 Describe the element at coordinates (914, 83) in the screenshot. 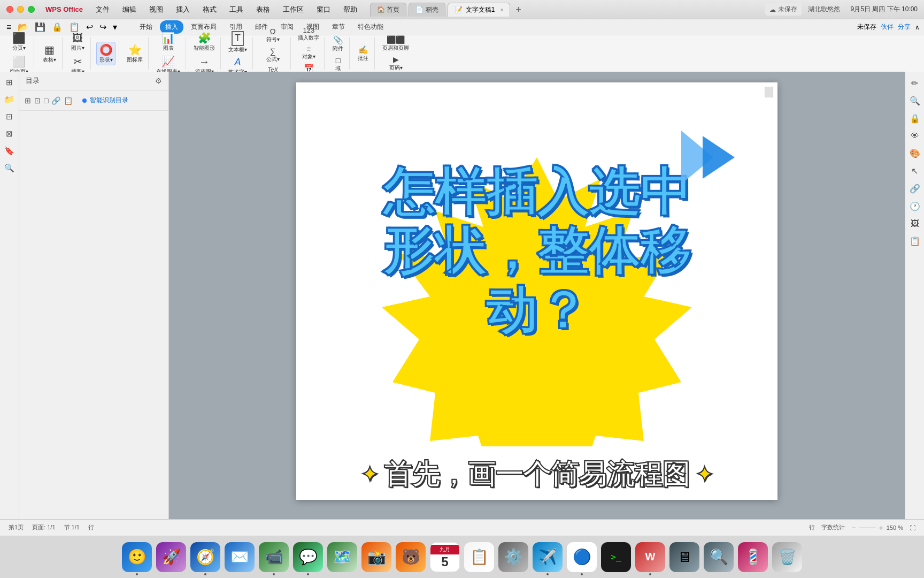

I see `rs-edit-icon: ✏` at that location.